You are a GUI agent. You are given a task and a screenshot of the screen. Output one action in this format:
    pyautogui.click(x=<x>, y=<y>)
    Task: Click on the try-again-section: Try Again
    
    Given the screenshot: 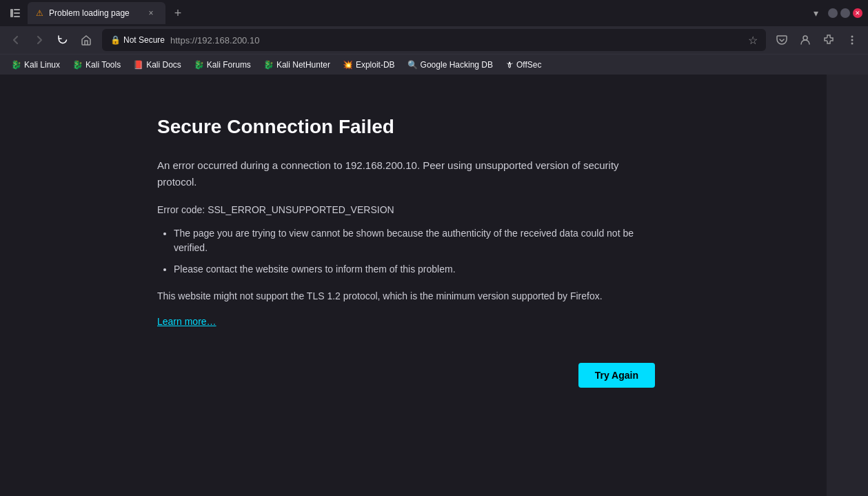 What is the action you would take?
    pyautogui.click(x=406, y=375)
    